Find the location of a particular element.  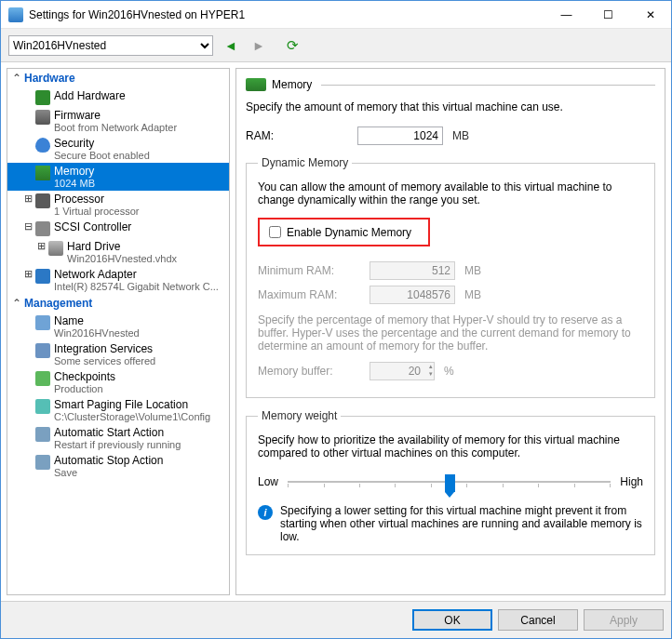

ram-unit: MB is located at coordinates (461, 136).